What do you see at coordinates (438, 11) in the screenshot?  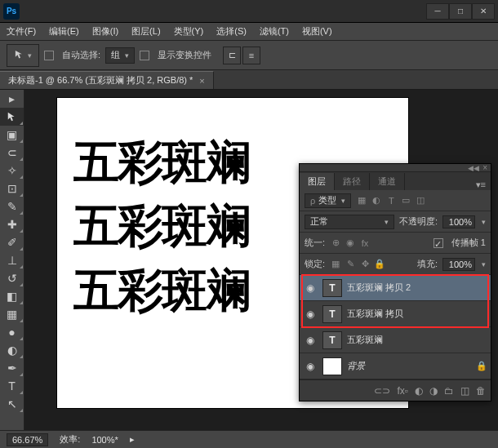 I see `minimize-button: ─` at bounding box center [438, 11].